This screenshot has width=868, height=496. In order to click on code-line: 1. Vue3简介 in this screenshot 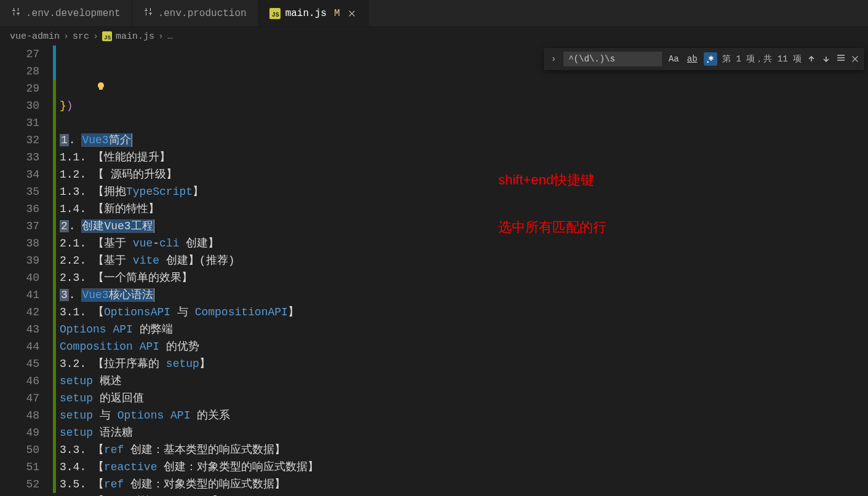, I will do `click(189, 140)`.